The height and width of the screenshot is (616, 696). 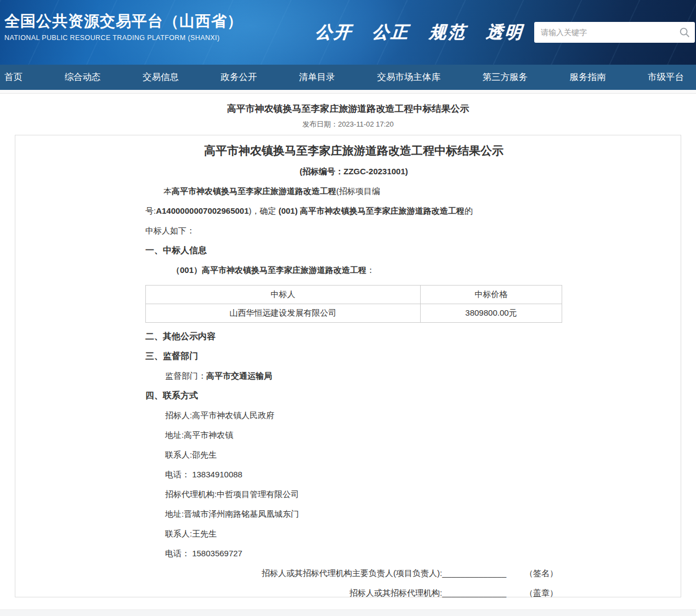 I want to click on intro-text: 号:, so click(x=150, y=210).